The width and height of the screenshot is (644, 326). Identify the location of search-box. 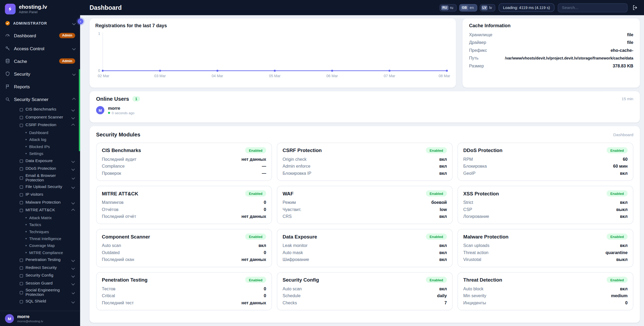
(592, 8).